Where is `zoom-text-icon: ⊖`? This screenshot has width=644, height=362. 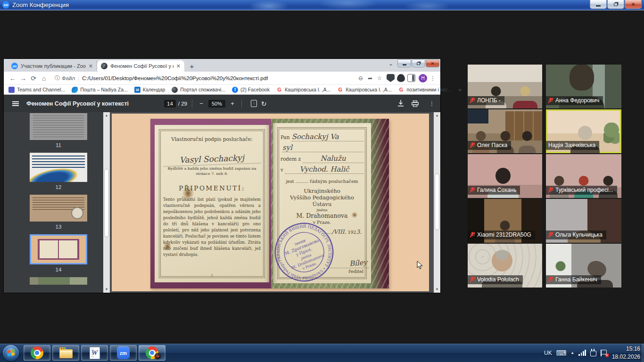 zoom-text-icon: ⊖ is located at coordinates (361, 78).